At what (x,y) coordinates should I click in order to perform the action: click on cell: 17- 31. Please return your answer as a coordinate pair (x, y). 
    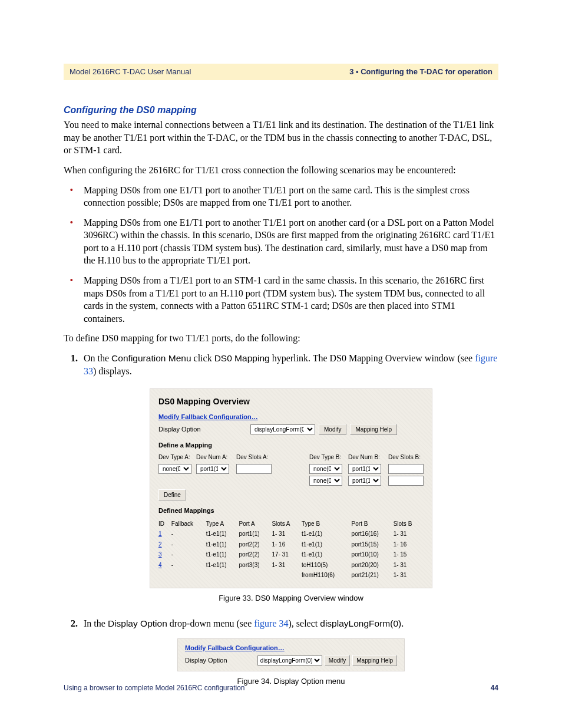
    Looking at the image, I should click on (286, 555).